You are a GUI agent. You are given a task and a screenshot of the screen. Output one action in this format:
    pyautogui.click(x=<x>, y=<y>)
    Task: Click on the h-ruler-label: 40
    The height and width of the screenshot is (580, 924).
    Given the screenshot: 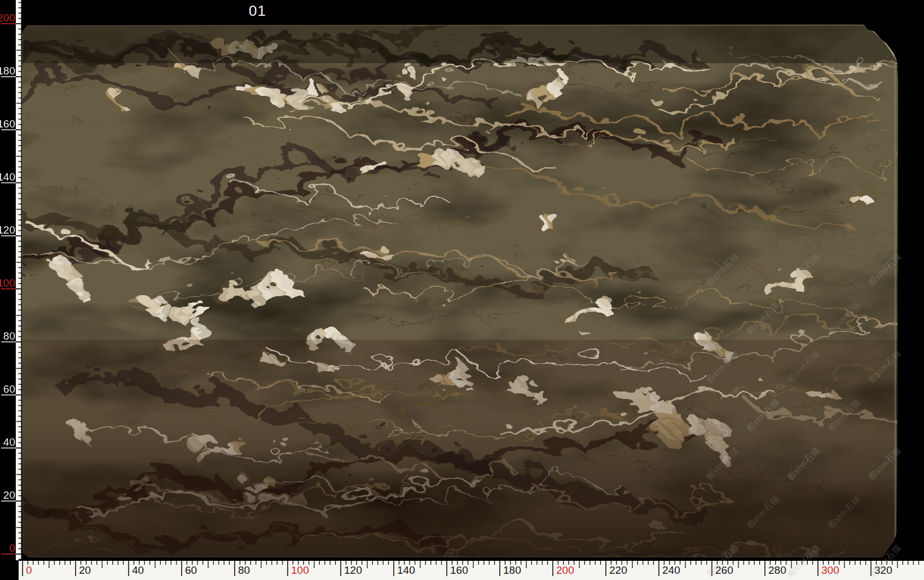 What is the action you would take?
    pyautogui.click(x=138, y=570)
    